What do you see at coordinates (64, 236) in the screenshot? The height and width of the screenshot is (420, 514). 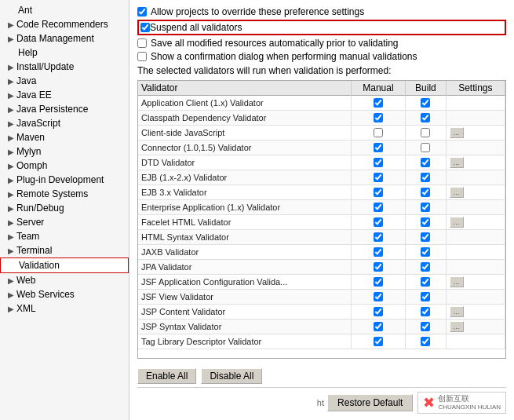 I see `sidebar-item-team: ▶Team` at bounding box center [64, 236].